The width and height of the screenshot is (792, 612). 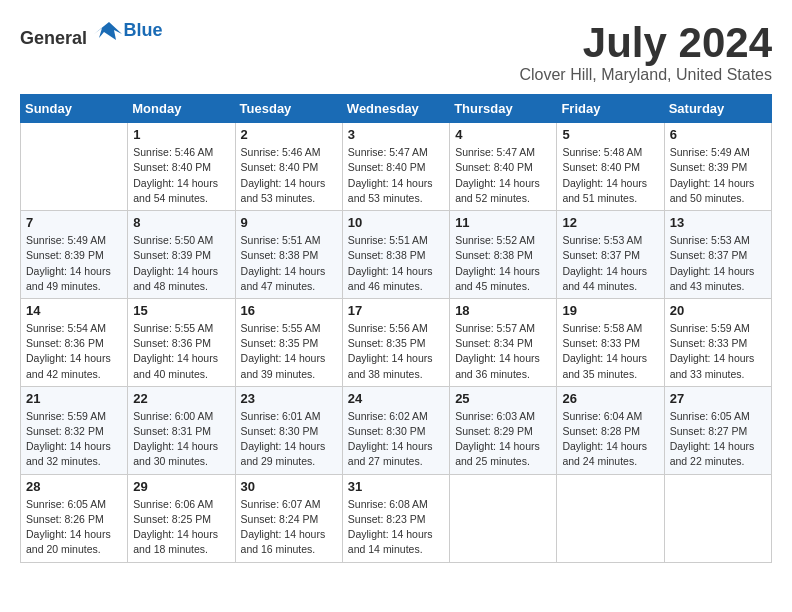 I want to click on logo-bird-icon, so click(x=109, y=32).